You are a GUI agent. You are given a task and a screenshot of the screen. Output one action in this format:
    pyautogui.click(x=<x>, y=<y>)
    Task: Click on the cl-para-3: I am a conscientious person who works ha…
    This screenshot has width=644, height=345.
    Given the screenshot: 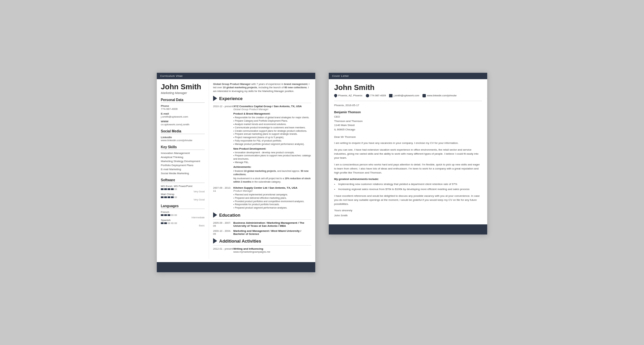 What is the action you would take?
    pyautogui.click(x=408, y=169)
    